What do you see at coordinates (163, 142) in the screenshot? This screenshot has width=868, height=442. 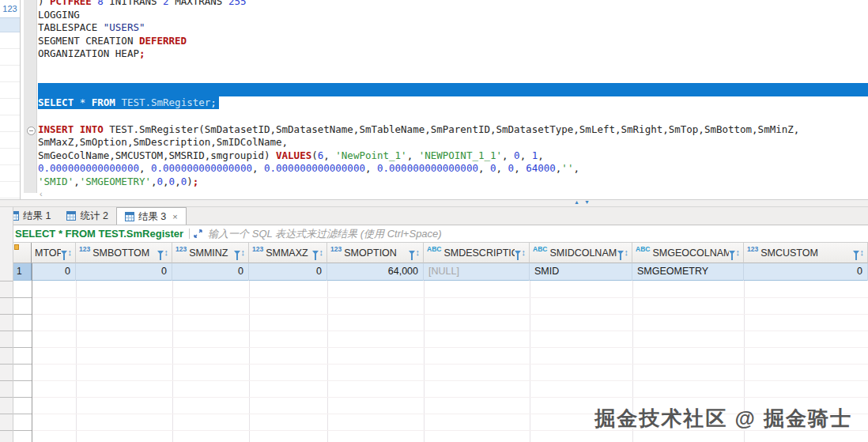 I see `code-line: SmMaxZ,SmOption,SmDescription,SmIDColNam…` at bounding box center [163, 142].